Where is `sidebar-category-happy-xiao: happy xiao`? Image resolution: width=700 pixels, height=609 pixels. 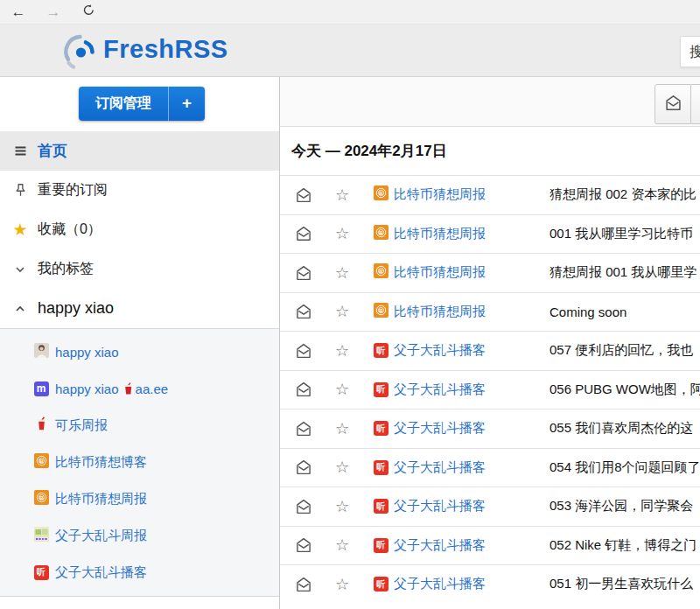
sidebar-category-happy-xiao: happy xiao is located at coordinates (140, 308).